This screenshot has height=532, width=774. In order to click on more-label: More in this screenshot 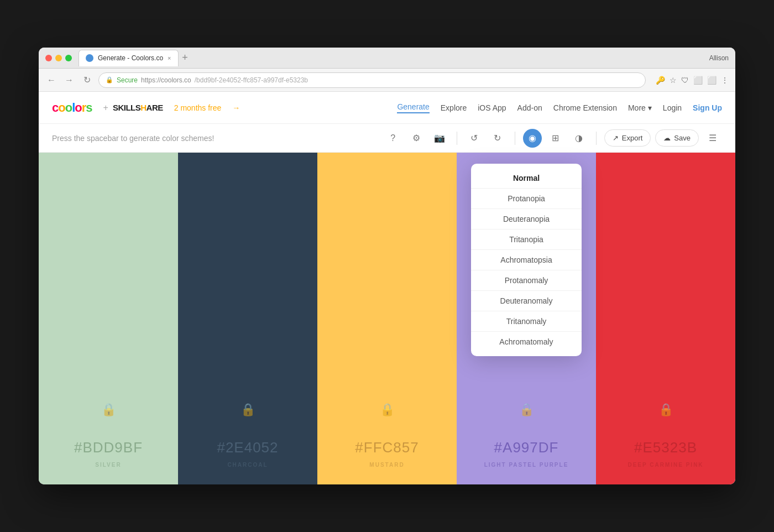, I will do `click(637, 108)`.